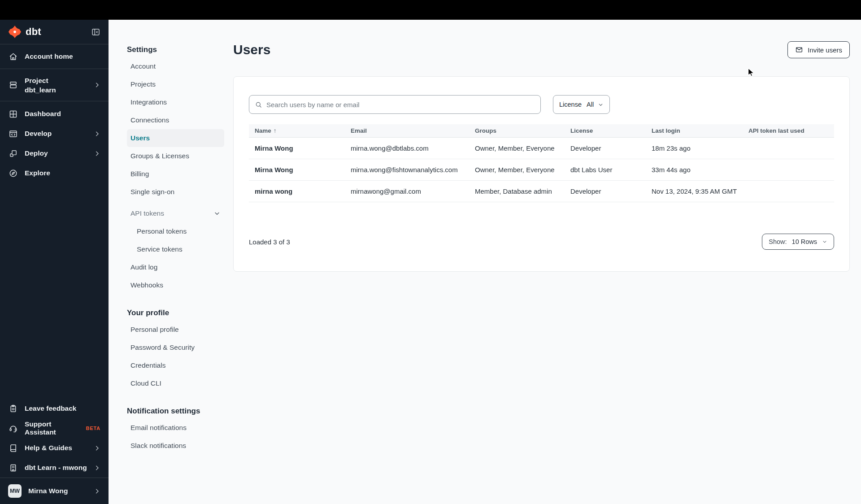 The image size is (861, 504). I want to click on license-filter-label: License, so click(570, 104).